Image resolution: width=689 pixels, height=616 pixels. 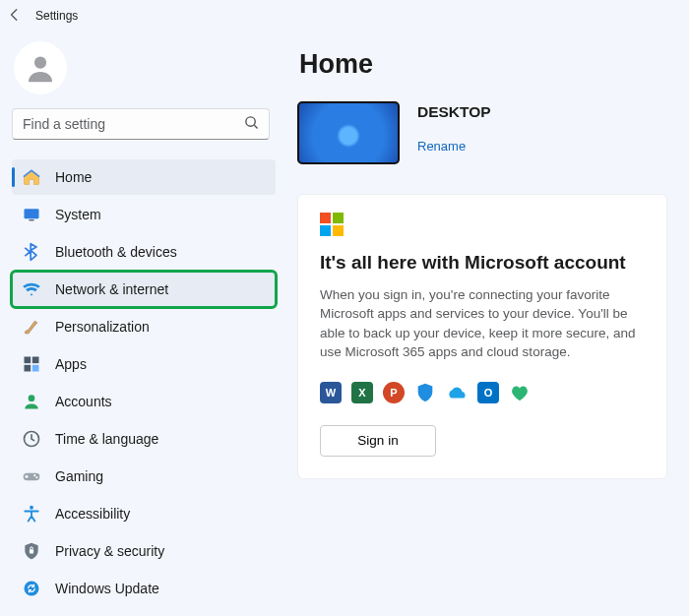 I want to click on nav-item-home: Home, so click(x=144, y=177).